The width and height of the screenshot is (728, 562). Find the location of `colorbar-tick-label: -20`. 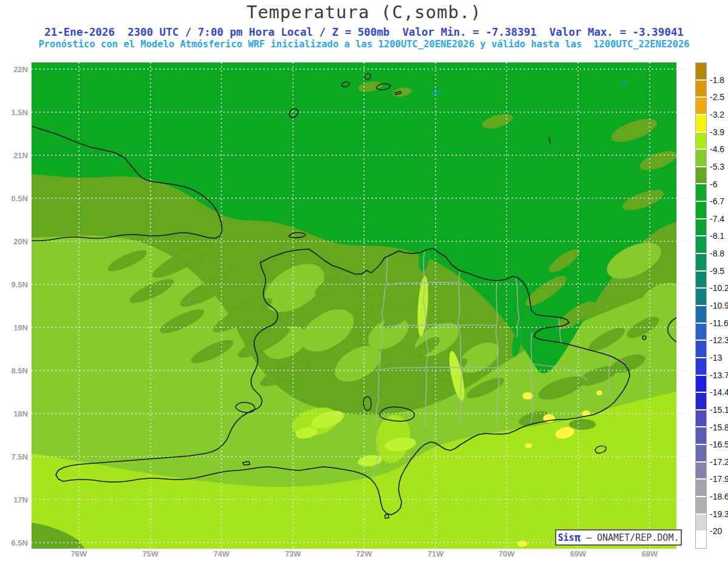

colorbar-tick-label: -20 is located at coordinates (716, 531).